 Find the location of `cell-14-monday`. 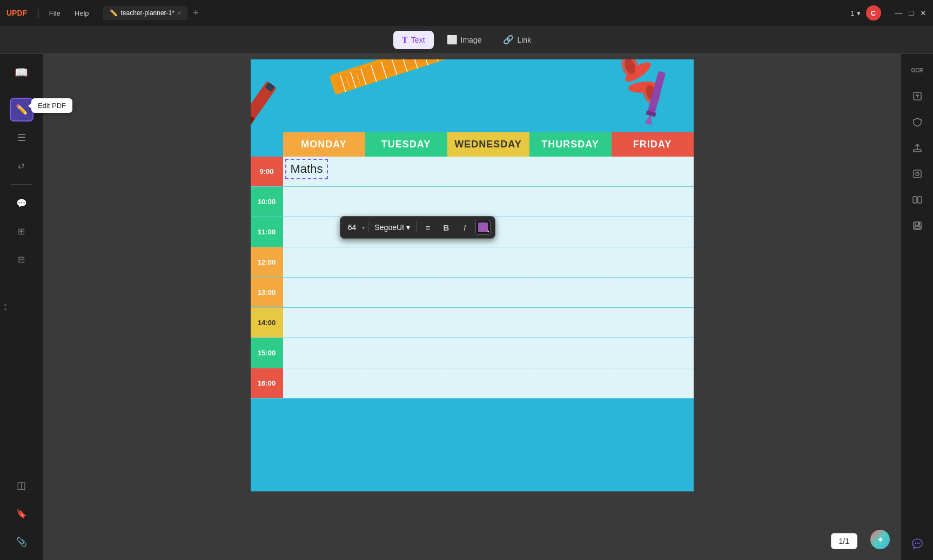

cell-14-monday is located at coordinates (324, 323).